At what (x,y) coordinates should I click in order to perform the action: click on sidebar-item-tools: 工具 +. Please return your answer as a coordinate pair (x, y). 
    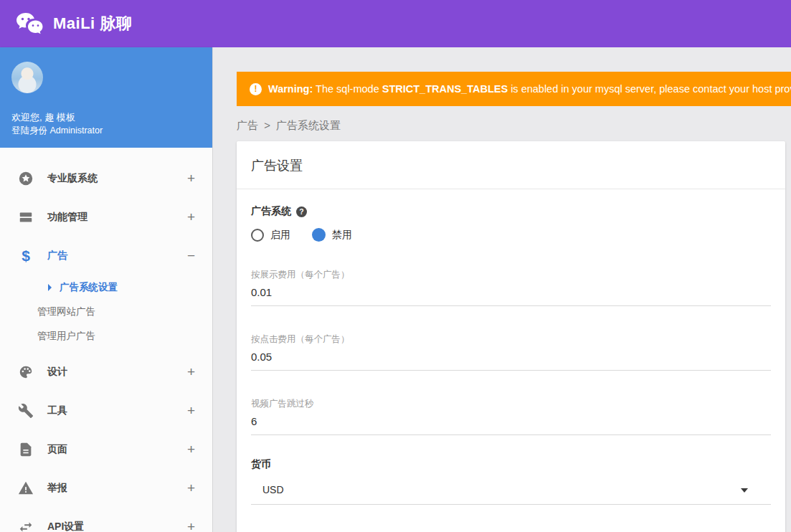
    Looking at the image, I should click on (106, 411).